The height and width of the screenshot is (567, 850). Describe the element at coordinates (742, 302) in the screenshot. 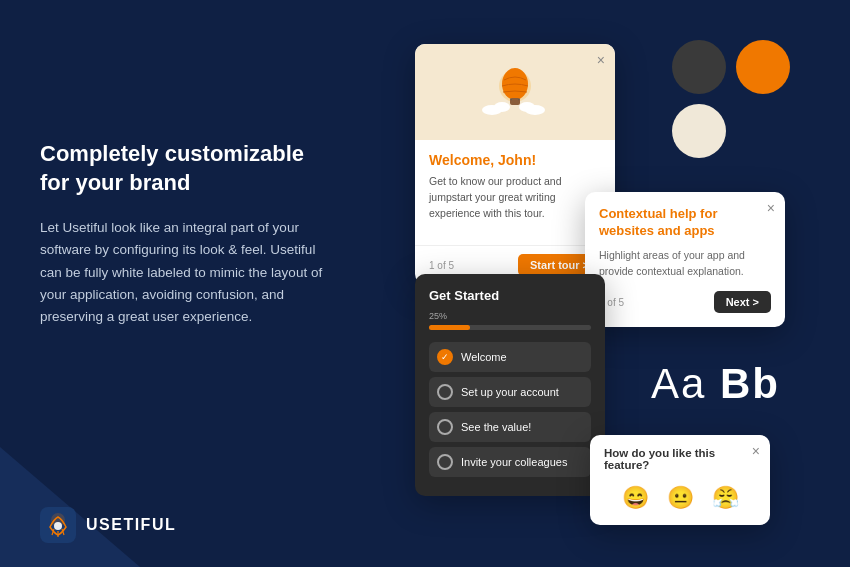

I see `next-button: Next >` at that location.